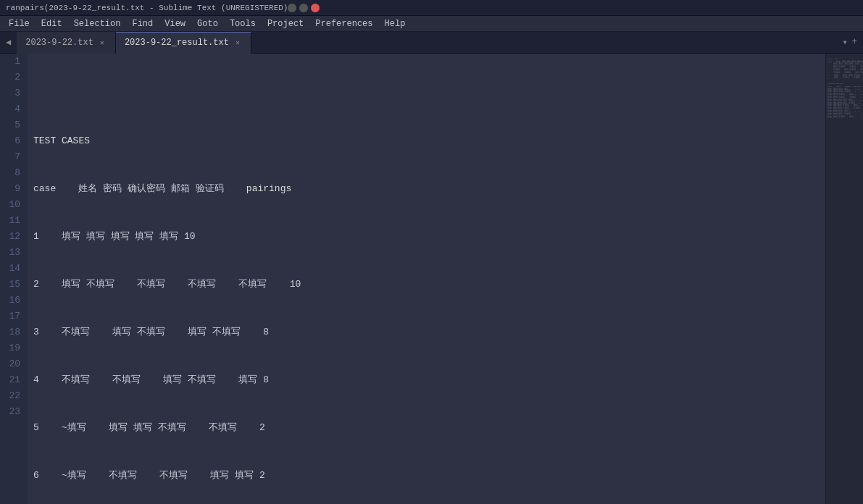 The image size is (863, 504). What do you see at coordinates (14, 279) in the screenshot?
I see `line-numbers: 1 2 3 4 5 6 7 8 9 10 11 12 13 14 15 16 1…` at bounding box center [14, 279].